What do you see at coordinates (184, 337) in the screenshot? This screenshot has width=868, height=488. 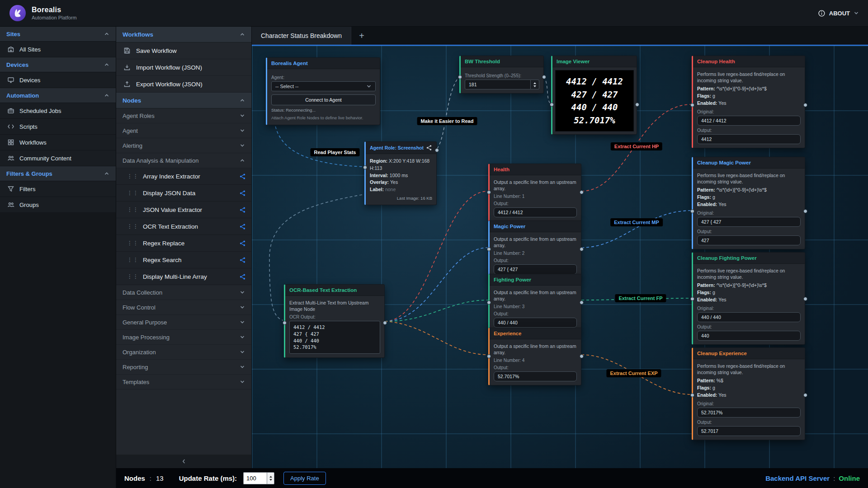 I see `category-image-processing: Image Processing` at bounding box center [184, 337].